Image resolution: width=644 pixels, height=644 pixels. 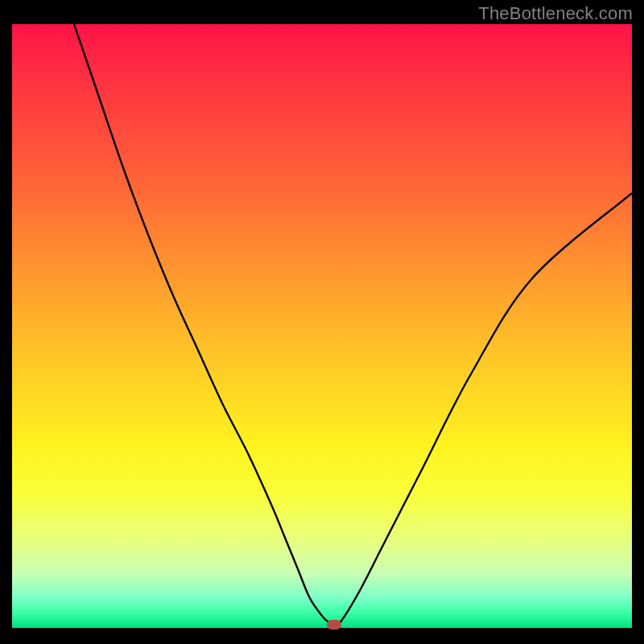 What do you see at coordinates (555, 14) in the screenshot?
I see `watermark-text: TheBottleneck.com` at bounding box center [555, 14].